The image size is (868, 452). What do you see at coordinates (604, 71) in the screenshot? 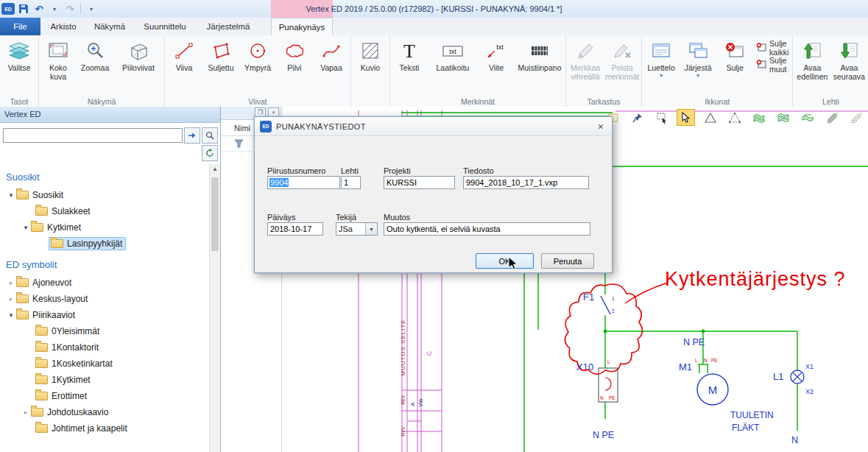
I see `ribbon-group-tarkastus: Merkkaa vihreällä Poista merkinnät Tarka…` at bounding box center [604, 71].